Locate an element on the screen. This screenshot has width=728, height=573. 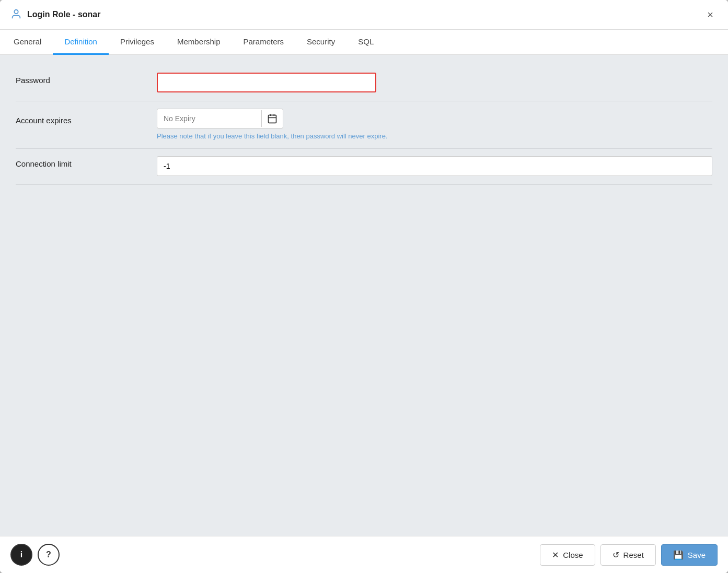
account-expires-input is located at coordinates (209, 119).